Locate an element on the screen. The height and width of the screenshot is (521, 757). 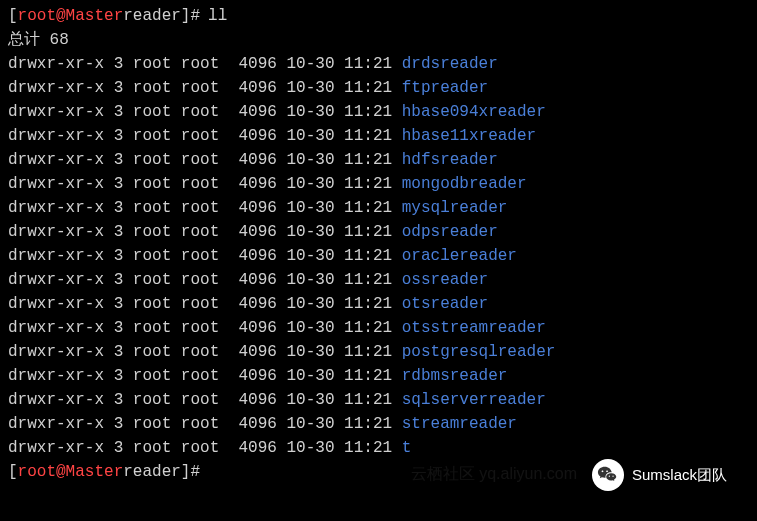
file-name: hdfsreader is located at coordinates (450, 160).